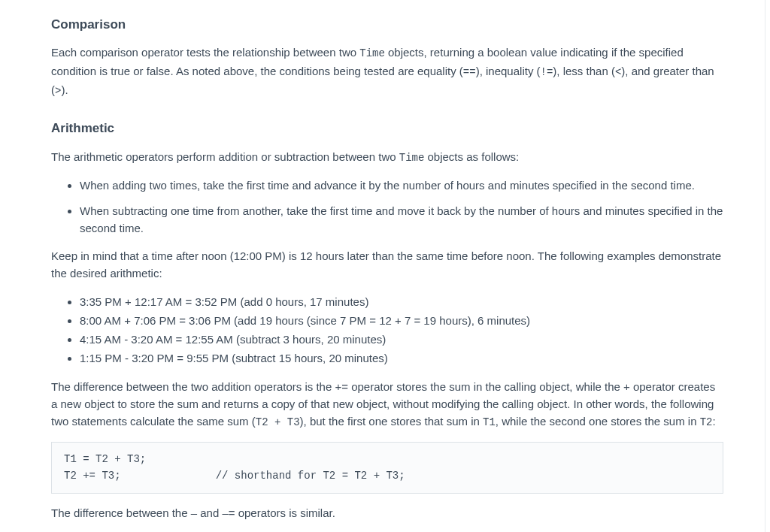  What do you see at coordinates (707, 422) in the screenshot?
I see `code-t2: T2` at bounding box center [707, 422].